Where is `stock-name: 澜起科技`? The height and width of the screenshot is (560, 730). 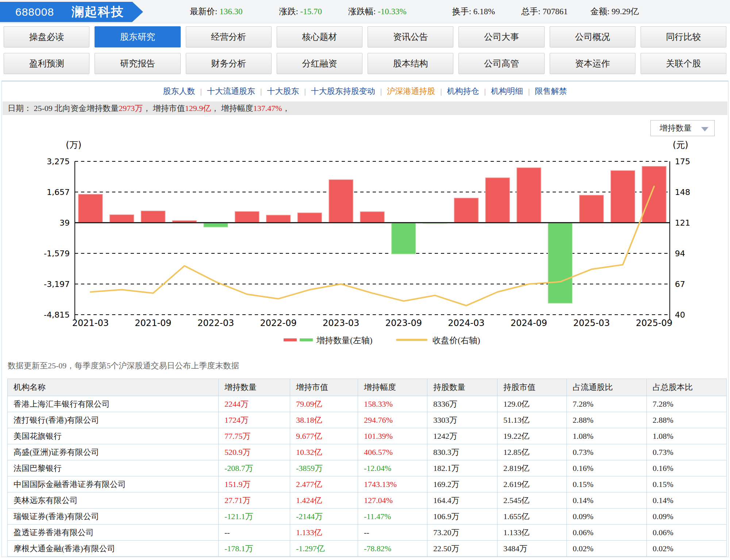
stock-name: 澜起科技 is located at coordinates (98, 12).